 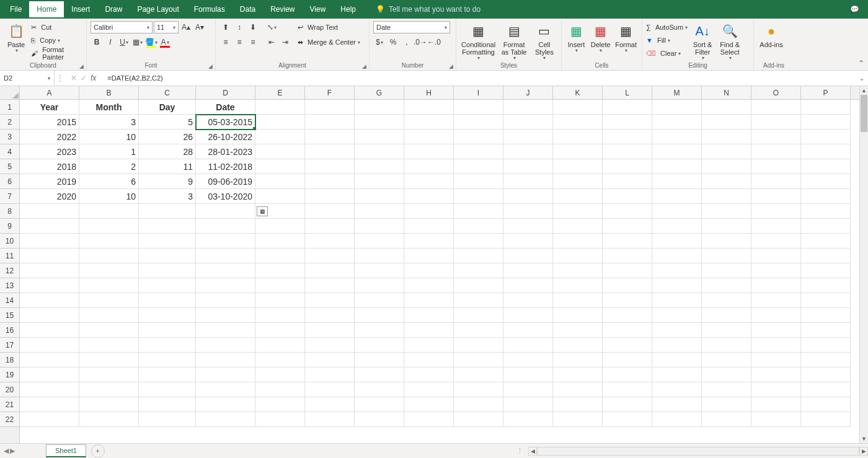 I want to click on cell-O8, so click(x=776, y=211).